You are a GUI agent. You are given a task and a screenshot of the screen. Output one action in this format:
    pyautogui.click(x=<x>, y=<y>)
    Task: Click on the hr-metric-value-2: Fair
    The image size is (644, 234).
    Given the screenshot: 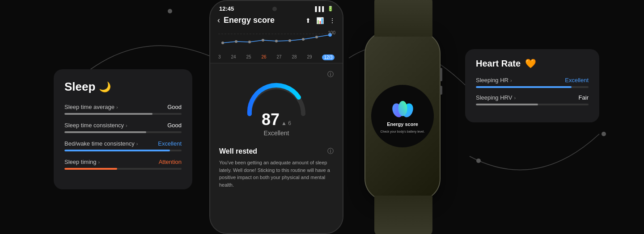 What is the action you would take?
    pyautogui.click(x=584, y=97)
    